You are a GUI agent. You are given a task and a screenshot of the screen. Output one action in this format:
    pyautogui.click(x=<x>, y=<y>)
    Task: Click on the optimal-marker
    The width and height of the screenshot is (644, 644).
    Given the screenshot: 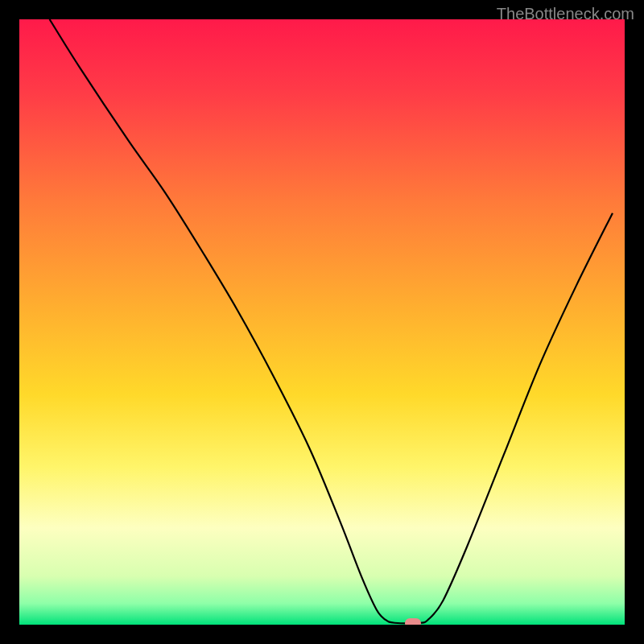 What is the action you would take?
    pyautogui.click(x=413, y=621)
    